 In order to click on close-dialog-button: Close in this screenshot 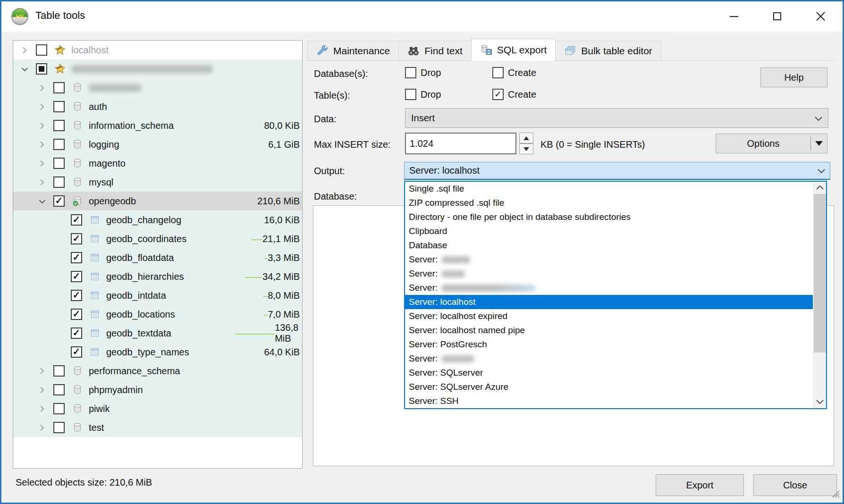, I will do `click(795, 485)`.